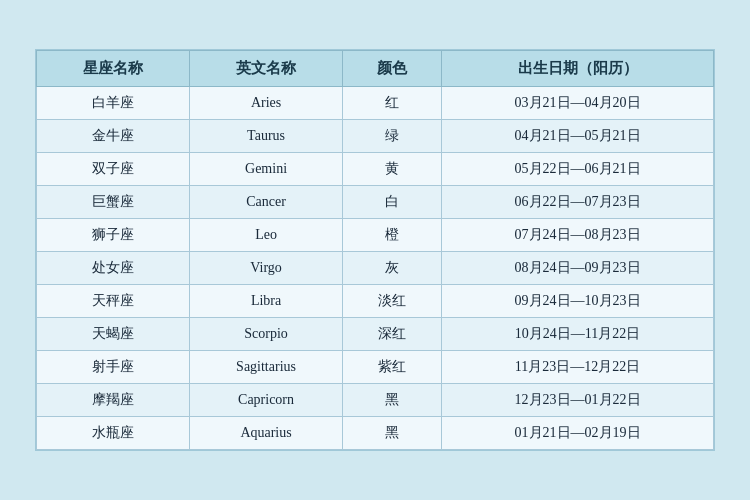 The image size is (750, 500). I want to click on table-cell-1-3: 04月21日—05月21日, so click(578, 136).